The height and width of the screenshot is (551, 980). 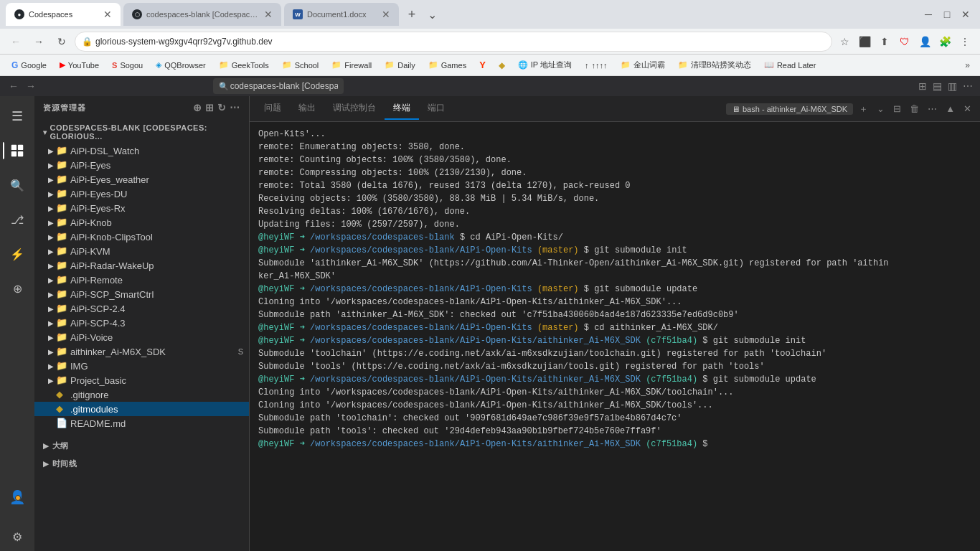 I want to click on bookmark-qingli: 📁 清理B站捞奖动态, so click(x=715, y=65).